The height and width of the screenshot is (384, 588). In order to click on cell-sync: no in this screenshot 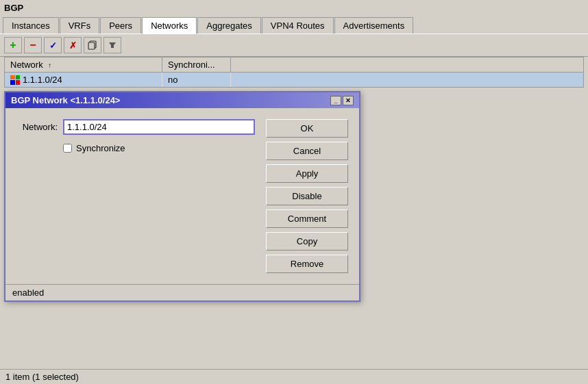, I will do `click(197, 79)`.